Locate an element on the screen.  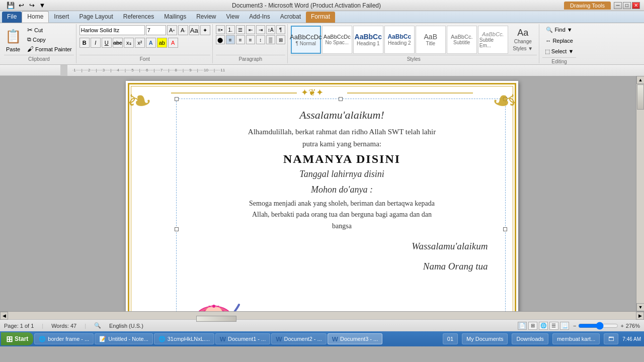
format-painter-label: Format Painter is located at coordinates (53, 49).